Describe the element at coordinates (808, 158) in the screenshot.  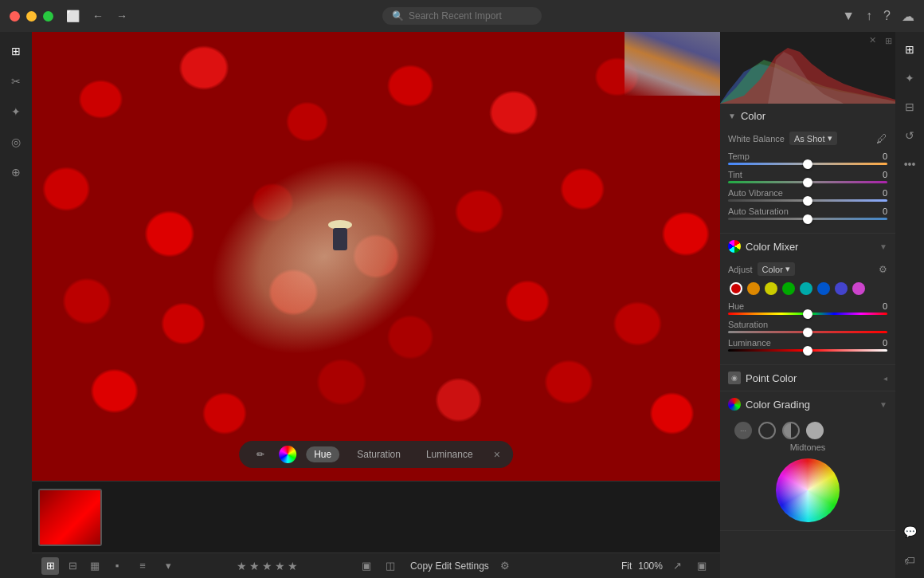
I see `temp-slider-row: Temp 0` at that location.